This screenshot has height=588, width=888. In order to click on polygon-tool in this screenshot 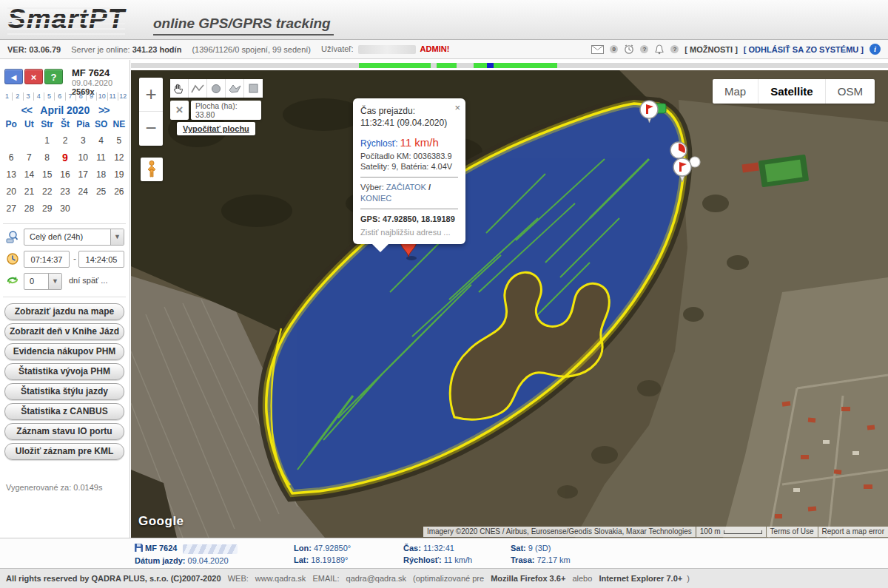, I will do `click(235, 89)`.